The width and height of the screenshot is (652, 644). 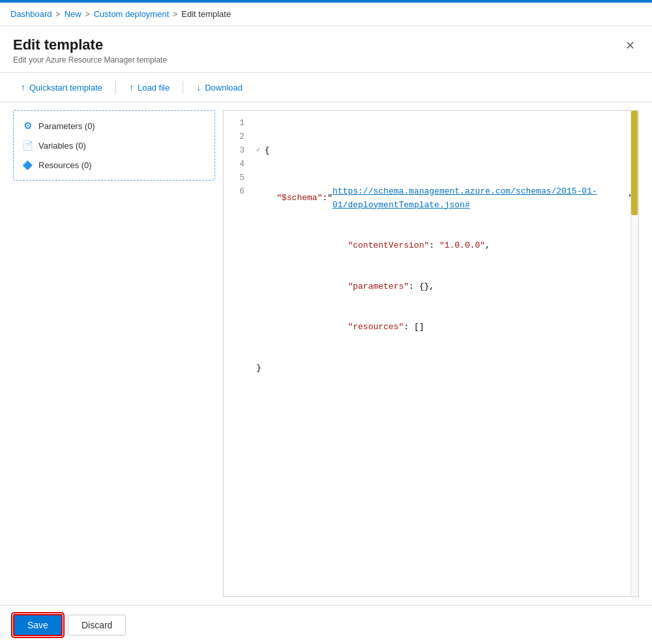 What do you see at coordinates (299, 198) in the screenshot?
I see `schema-key: "$schema"` at bounding box center [299, 198].